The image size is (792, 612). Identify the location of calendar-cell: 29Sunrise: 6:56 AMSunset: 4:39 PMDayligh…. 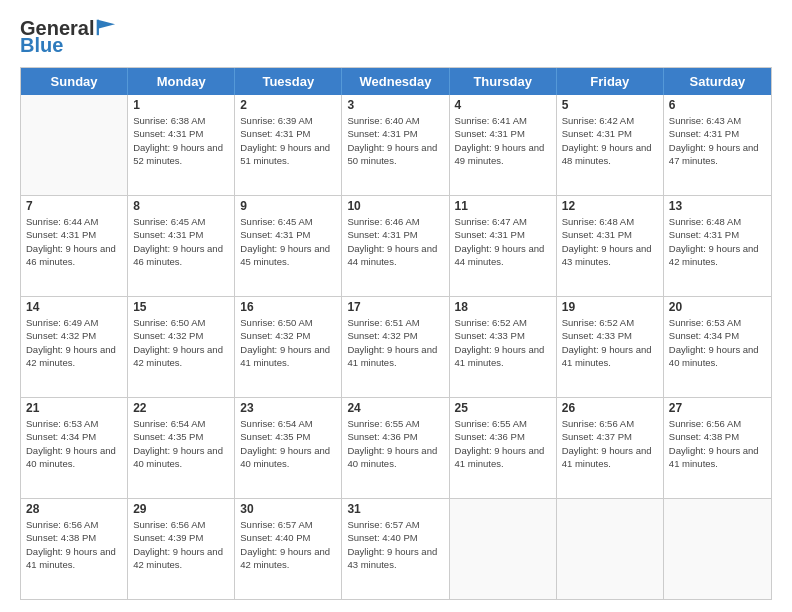
(182, 549).